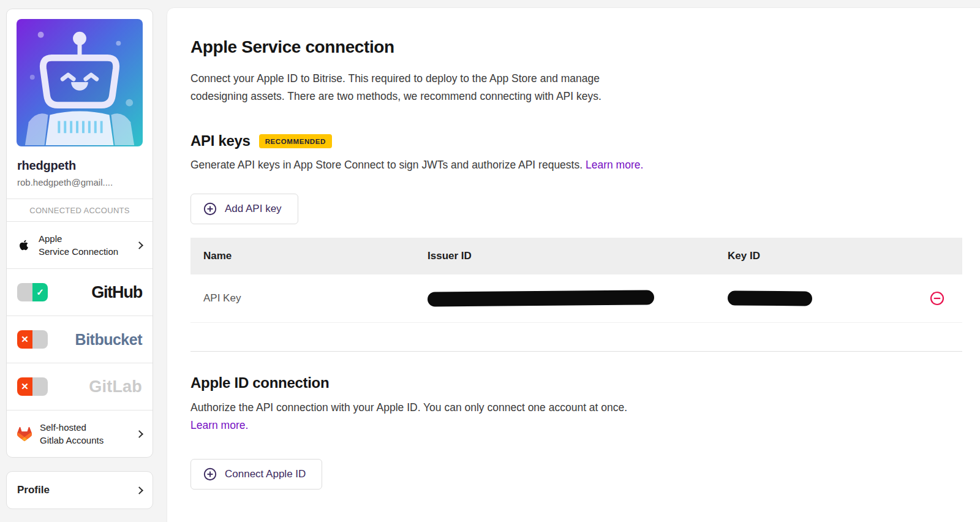 The image size is (980, 522). What do you see at coordinates (541, 298) in the screenshot?
I see `redacted-issuer-id` at bounding box center [541, 298].